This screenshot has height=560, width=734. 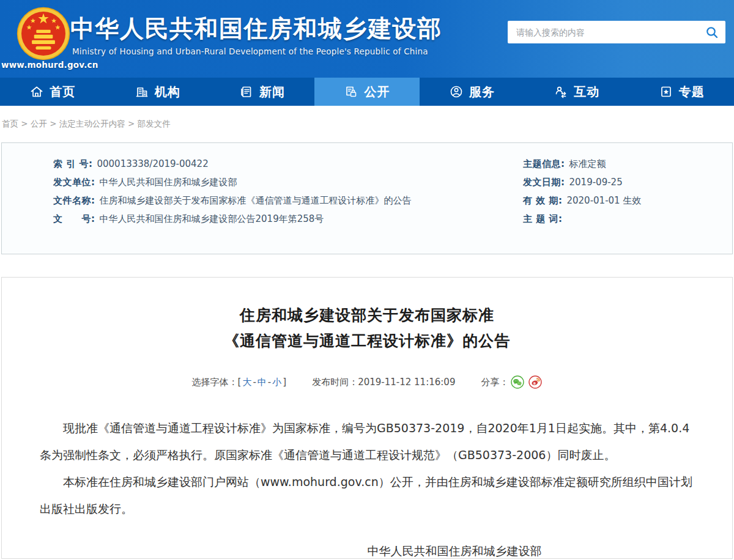 I want to click on nav-item-news: 新闻, so click(x=262, y=92).